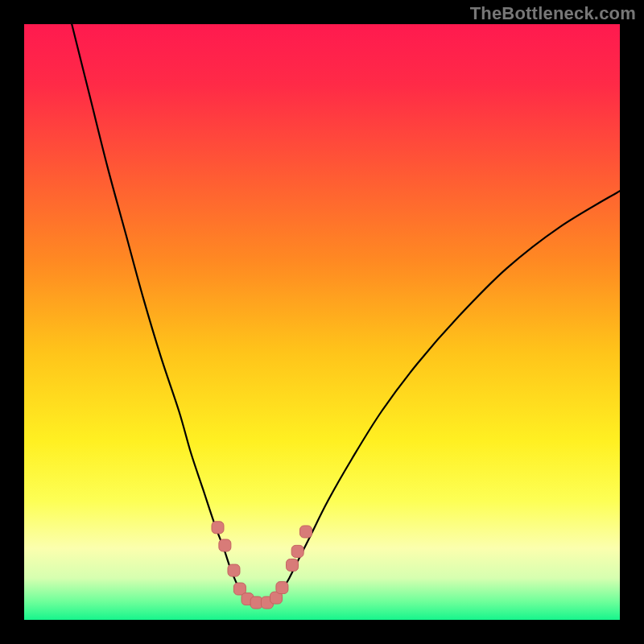 The width and height of the screenshot is (644, 644). What do you see at coordinates (553, 14) in the screenshot?
I see `watermark-text: TheBottleneck.com` at bounding box center [553, 14].